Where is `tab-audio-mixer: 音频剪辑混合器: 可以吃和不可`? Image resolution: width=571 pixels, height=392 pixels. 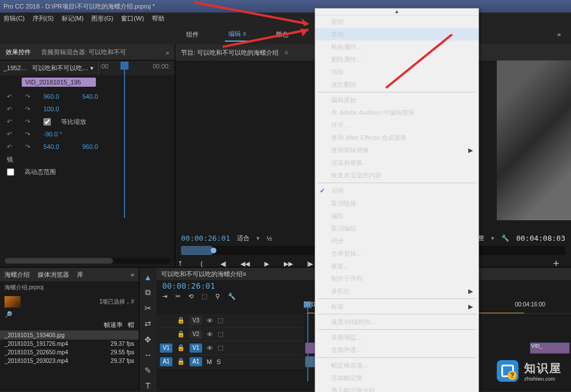
tab-audio-mixer: 音频剪辑混合器: 可以吃和不可 is located at coordinates (83, 52).